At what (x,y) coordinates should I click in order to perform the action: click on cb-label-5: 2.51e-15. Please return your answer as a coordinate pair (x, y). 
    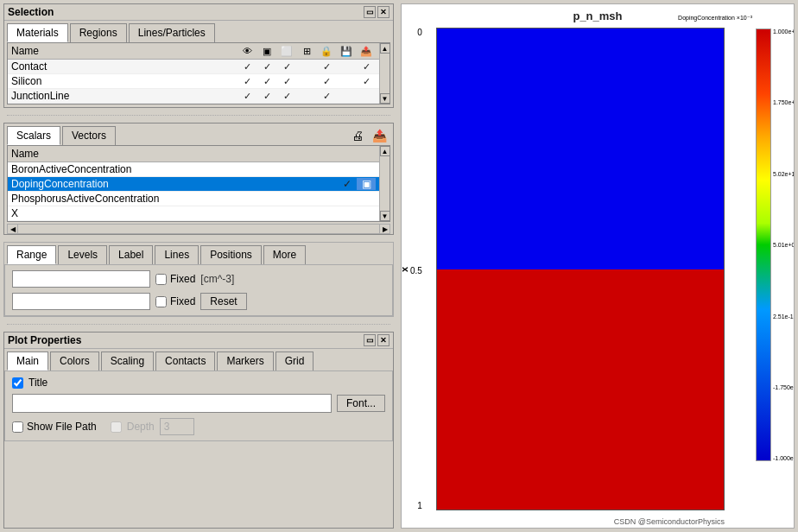
    Looking at the image, I should click on (784, 316).